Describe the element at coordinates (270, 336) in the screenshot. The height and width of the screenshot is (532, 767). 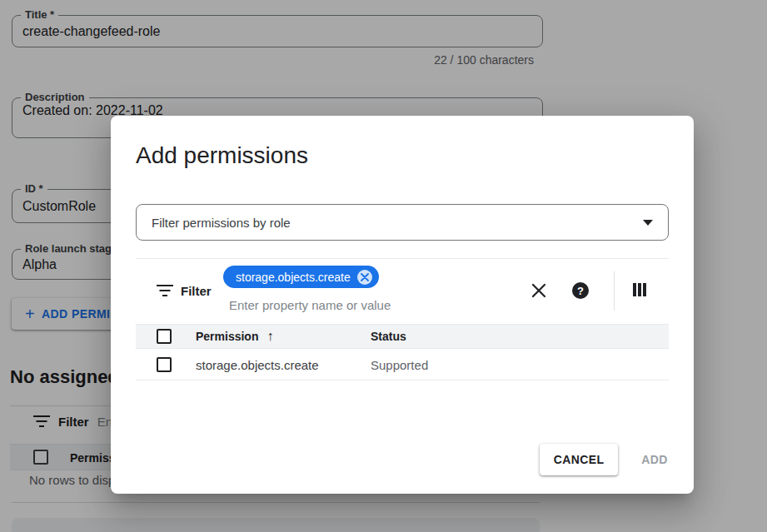
I see `sort-ascending-icon: ↑` at that location.